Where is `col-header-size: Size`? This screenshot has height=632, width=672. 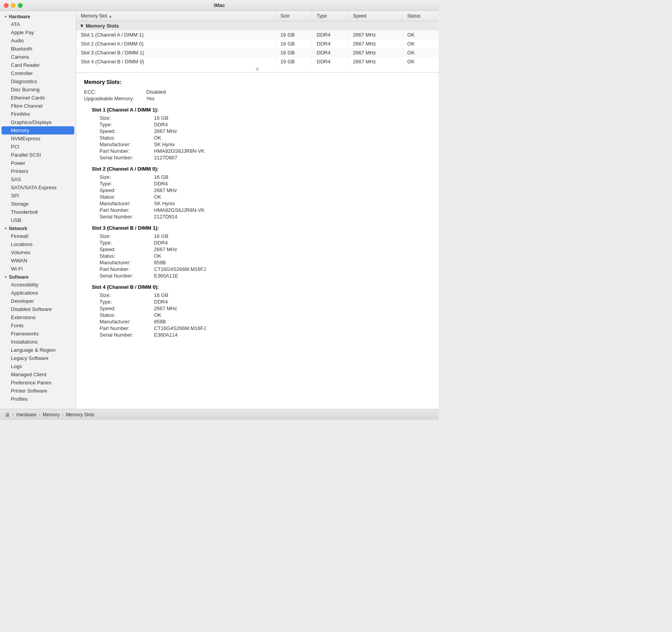 col-header-size: Size is located at coordinates (294, 16).